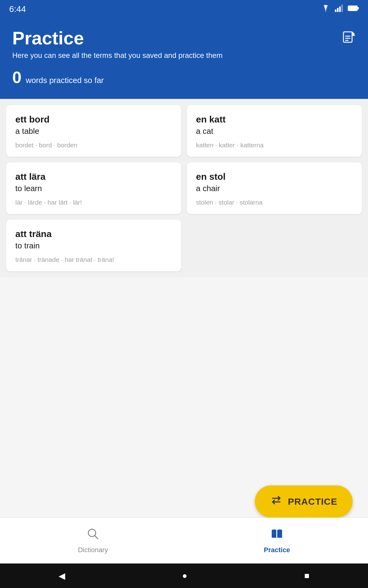 The image size is (368, 588). What do you see at coordinates (274, 188) in the screenshot?
I see `word-card-3: en stol a chair stolen · stolar · stolar…` at bounding box center [274, 188].